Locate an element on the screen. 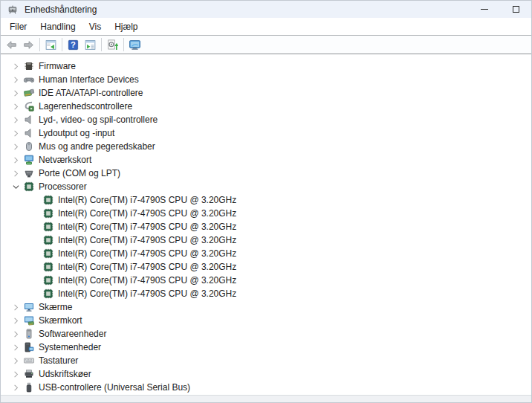 The height and width of the screenshot is (403, 532). scan-for-hardware-changes-button is located at coordinates (113, 45).